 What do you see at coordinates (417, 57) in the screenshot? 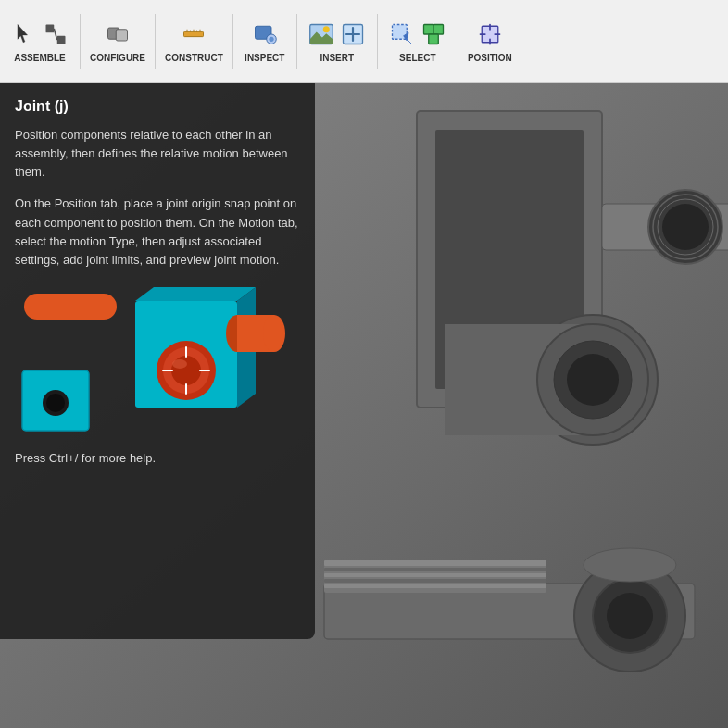
I see `select-label: SELECT` at bounding box center [417, 57].